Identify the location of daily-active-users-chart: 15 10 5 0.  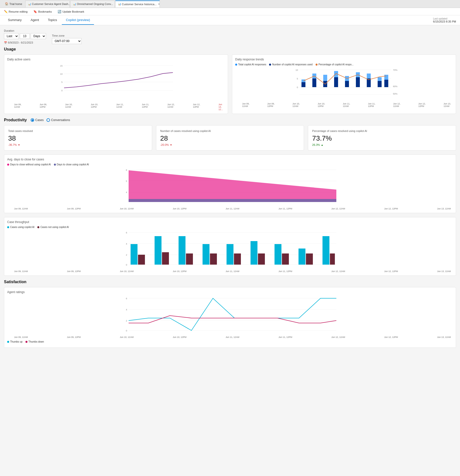
(116, 83).